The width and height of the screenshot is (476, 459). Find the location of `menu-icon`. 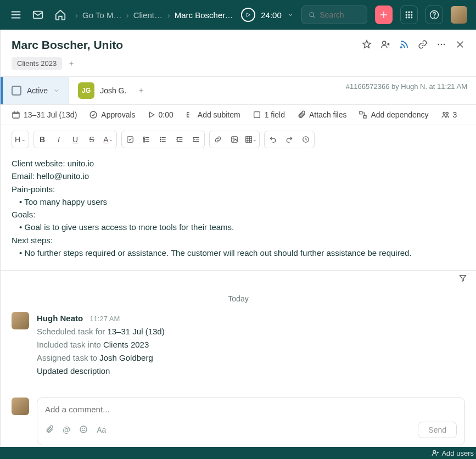

menu-icon is located at coordinates (16, 15).